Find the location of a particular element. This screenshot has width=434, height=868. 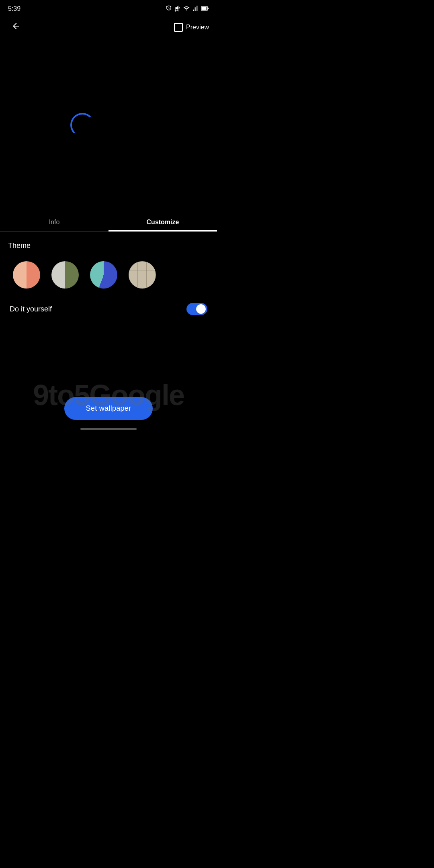

alarm-icon is located at coordinates (169, 9).